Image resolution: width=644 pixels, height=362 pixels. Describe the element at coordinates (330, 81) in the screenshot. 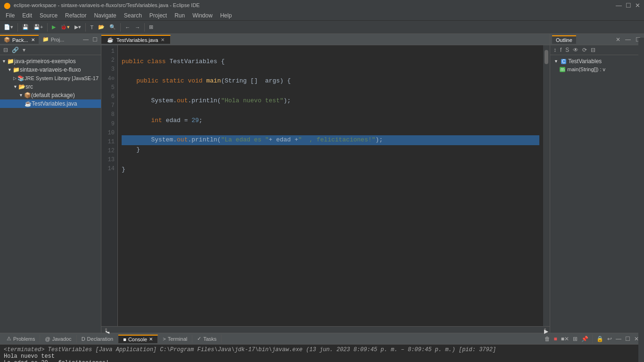

I see `code-line-4: public static void main(String [] args) …` at that location.